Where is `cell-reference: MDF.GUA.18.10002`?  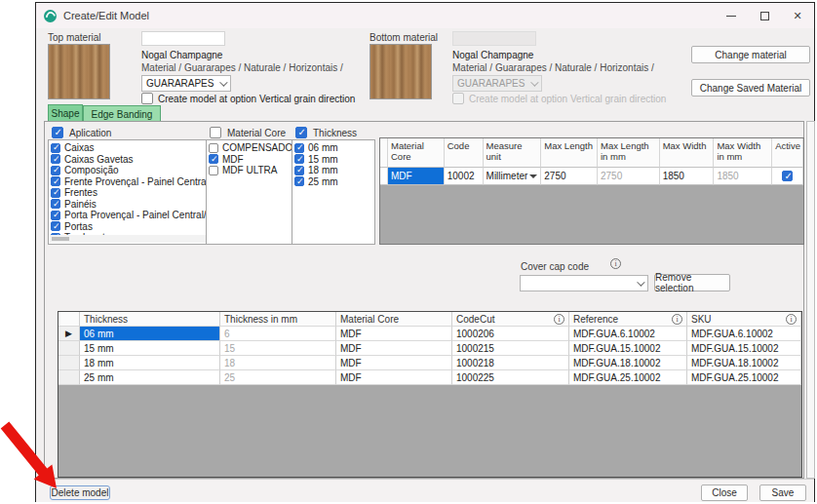 cell-reference: MDF.GUA.18.10002 is located at coordinates (628, 363).